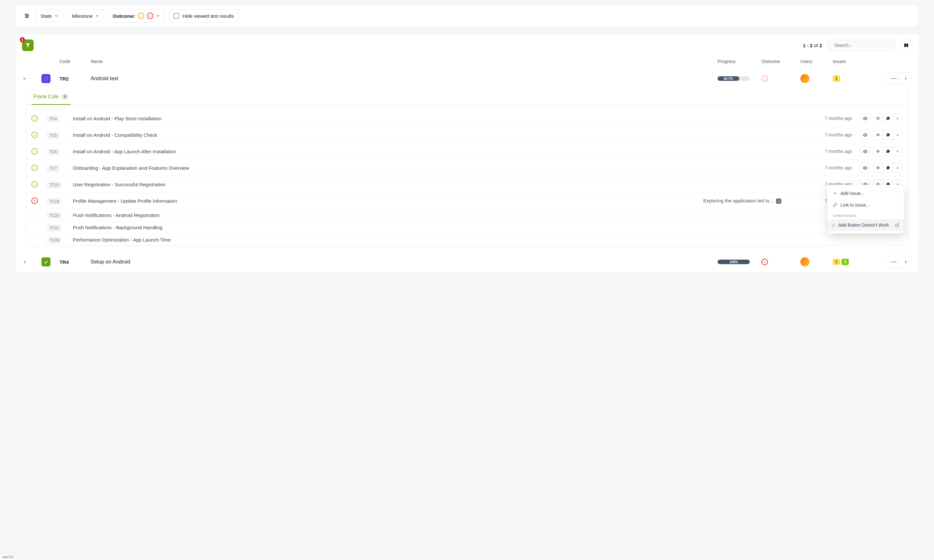 This screenshot has height=560, width=934. What do you see at coordinates (467, 168) in the screenshot?
I see `testcase-row: TC7Onboarding - App Explanation and Feat…` at bounding box center [467, 168].